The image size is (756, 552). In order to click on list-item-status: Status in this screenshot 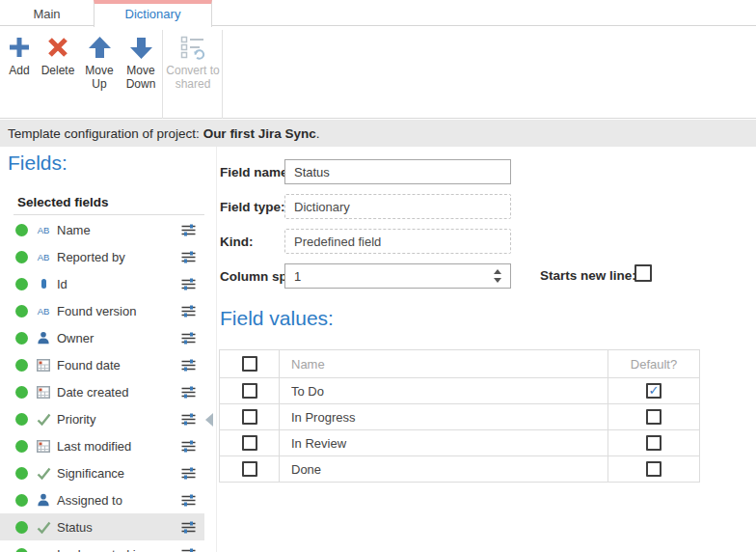, I will do `click(102, 527)`.